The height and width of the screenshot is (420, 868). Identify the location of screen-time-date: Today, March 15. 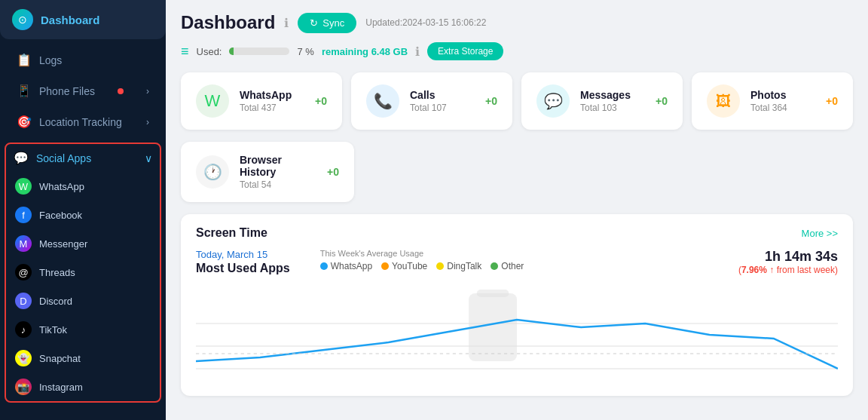
(243, 255).